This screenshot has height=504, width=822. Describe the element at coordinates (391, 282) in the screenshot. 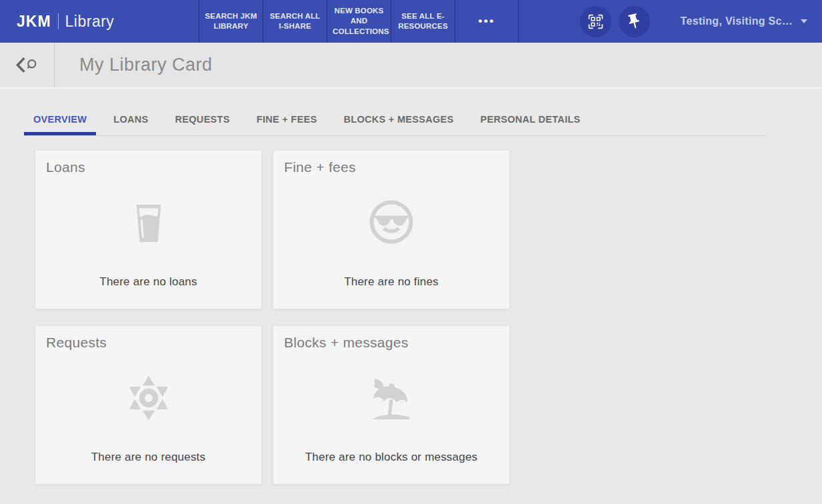

I see `fines-empty-message: There are no fines` at that location.